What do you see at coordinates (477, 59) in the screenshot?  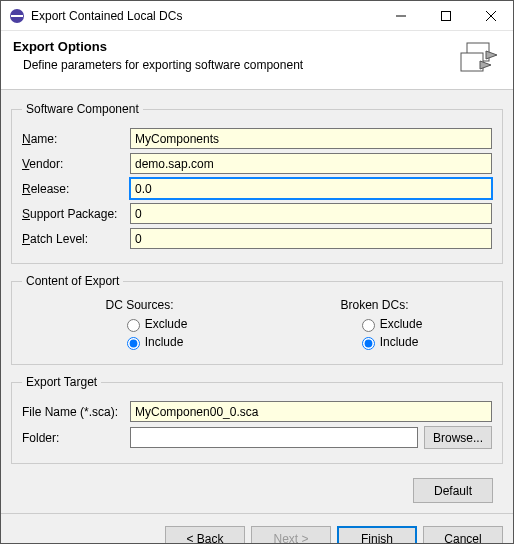 I see `export-icon` at bounding box center [477, 59].